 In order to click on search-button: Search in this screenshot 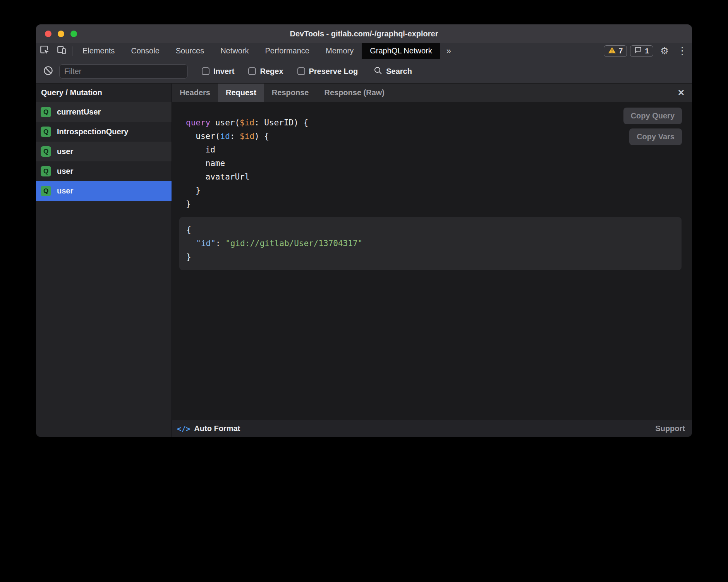, I will do `click(393, 71)`.